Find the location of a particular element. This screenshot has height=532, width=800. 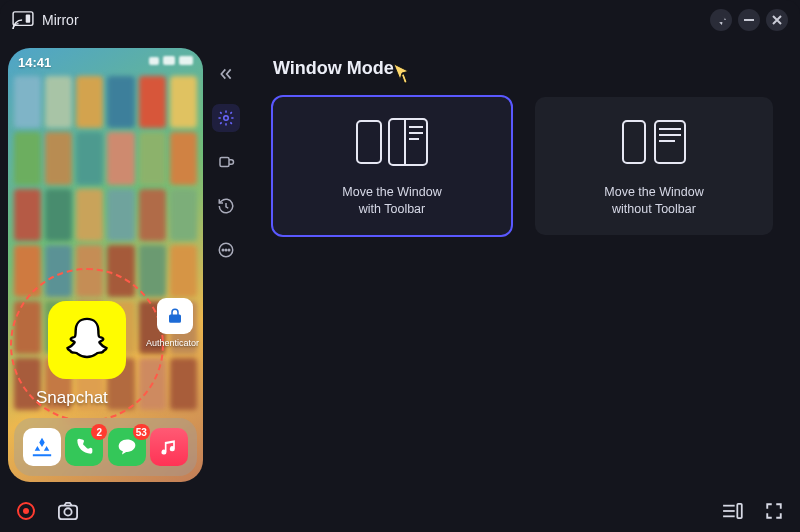

authenticator-label: Authenticator is located at coordinates (172, 343).